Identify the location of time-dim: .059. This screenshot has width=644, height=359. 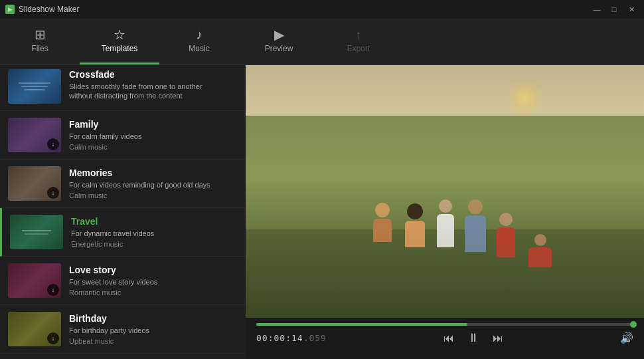
(315, 338).